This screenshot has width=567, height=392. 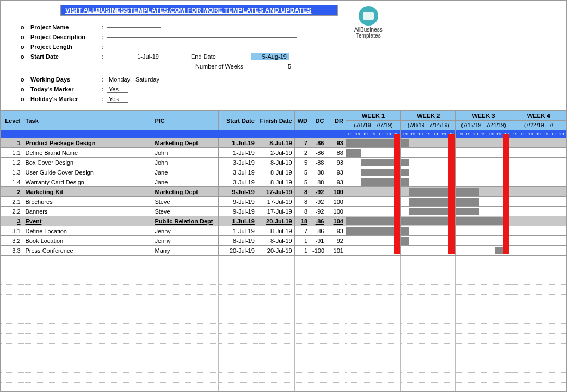 What do you see at coordinates (12, 163) in the screenshot?
I see `cell: 1.2` at bounding box center [12, 163].